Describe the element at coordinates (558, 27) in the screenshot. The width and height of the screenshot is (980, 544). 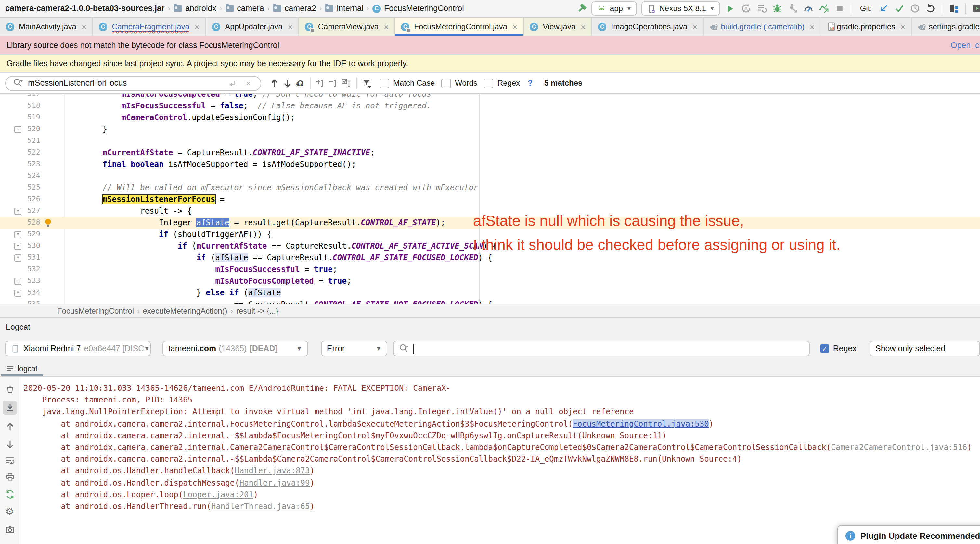
I see `tab-view-java: CView.java×` at that location.